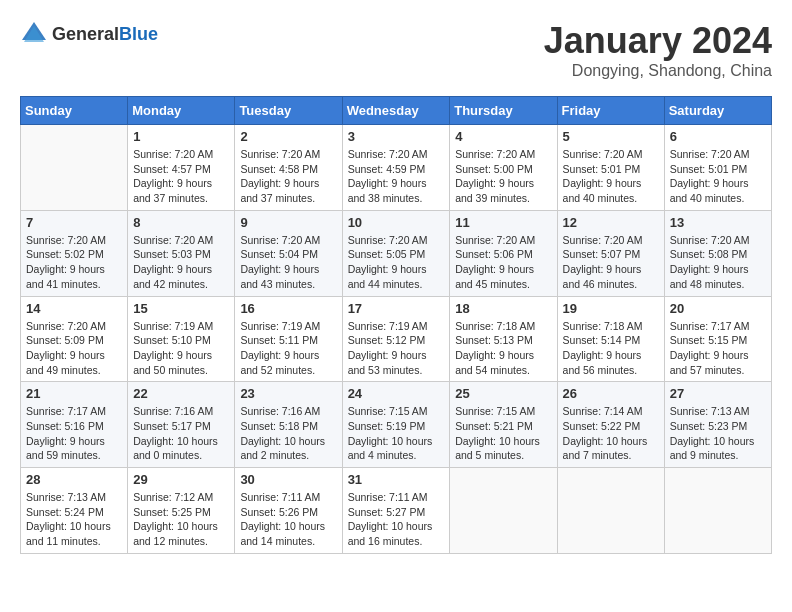 Image resolution: width=792 pixels, height=612 pixels. What do you see at coordinates (718, 348) in the screenshot?
I see `day-detail: Sunrise: 7:17 AM Sunset: 5:15 PM Dayligh…` at bounding box center [718, 348].